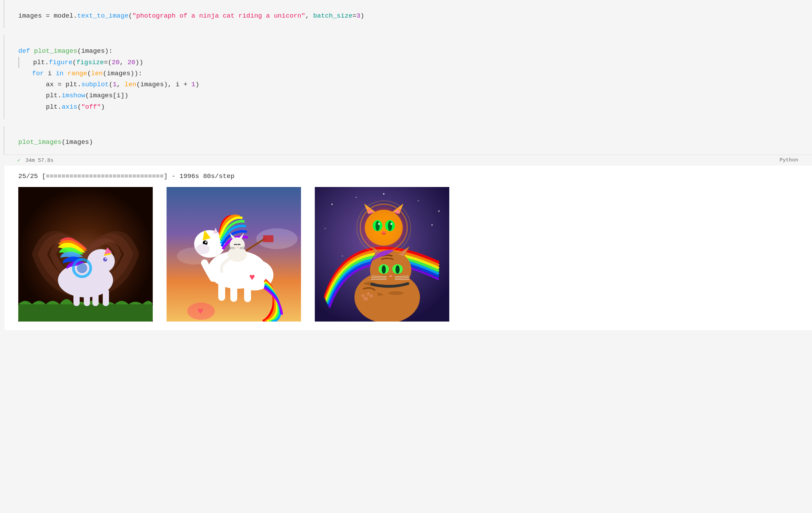  I want to click on output-timing: ✓ 34m 57.8s, so click(35, 160).